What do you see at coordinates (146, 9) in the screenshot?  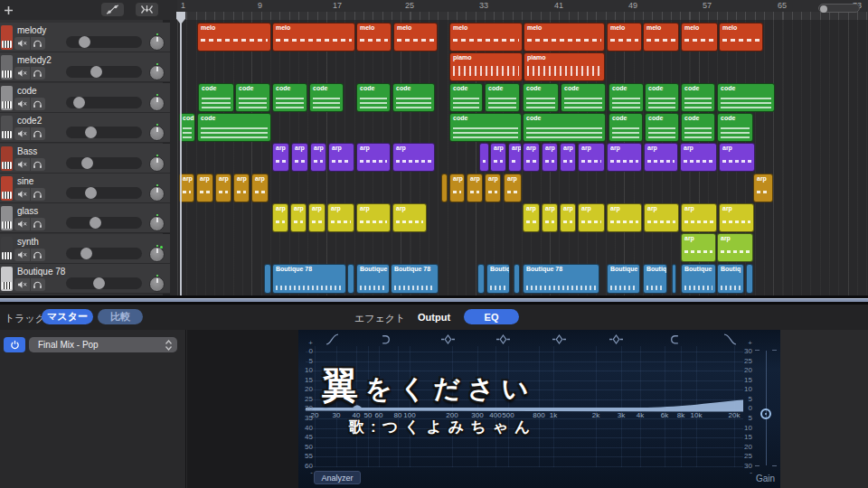 I see `catch-playhead-button` at bounding box center [146, 9].